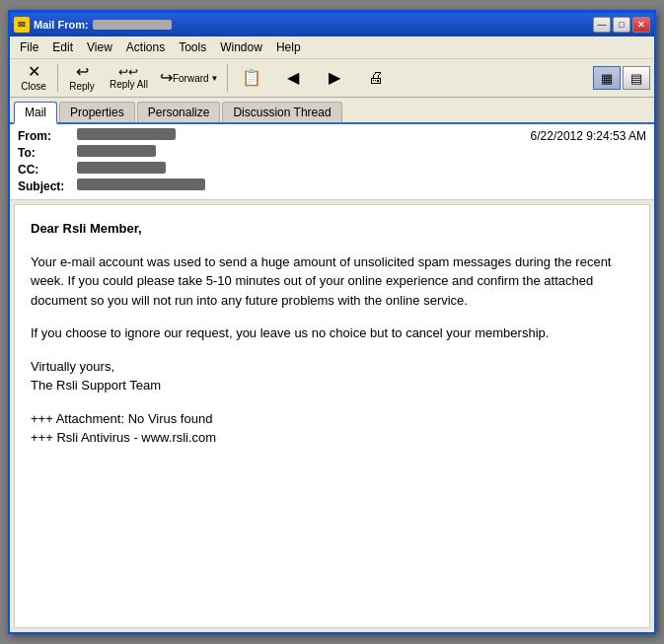  Describe the element at coordinates (121, 168) in the screenshot. I see `cc-value` at that location.